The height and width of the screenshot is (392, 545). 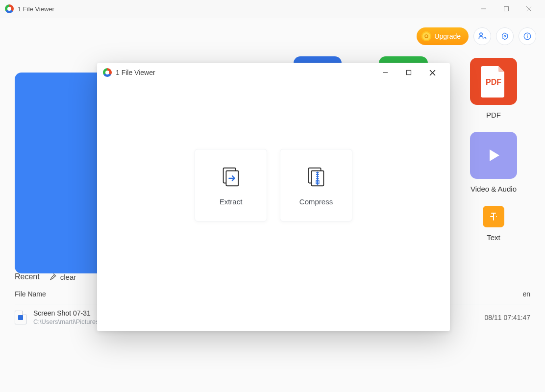 What do you see at coordinates (107, 73) in the screenshot?
I see `dialog-app-logo-icon` at bounding box center [107, 73].